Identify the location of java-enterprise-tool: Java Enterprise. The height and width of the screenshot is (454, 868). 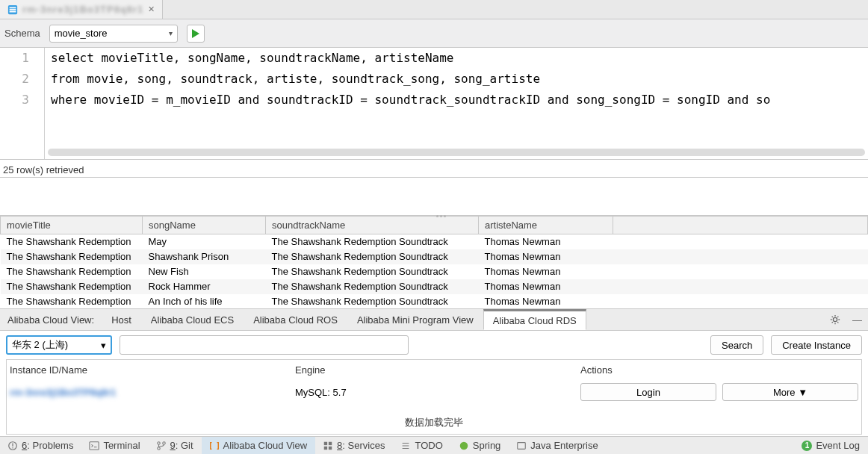
(557, 445).